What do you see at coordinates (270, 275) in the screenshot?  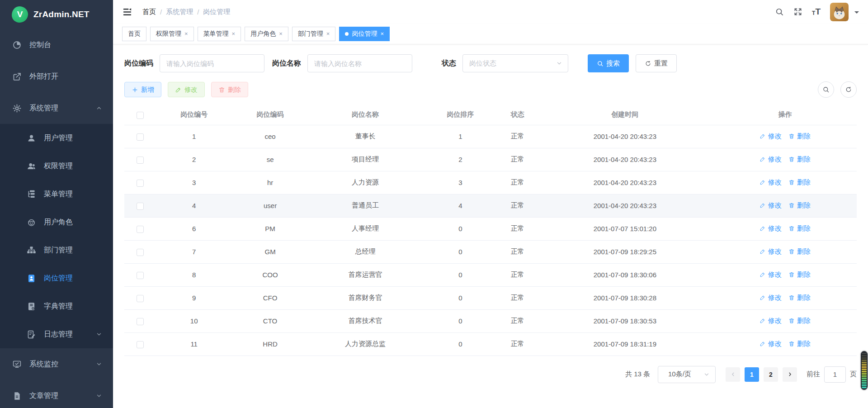 I see `cell-position-code: COO` at bounding box center [270, 275].